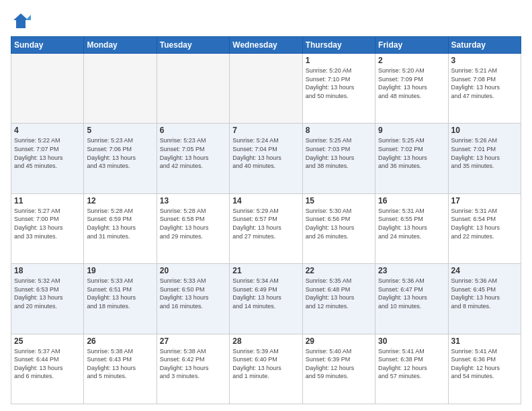 This screenshot has width=532, height=411. I want to click on weekday-header: Thursday, so click(339, 46).